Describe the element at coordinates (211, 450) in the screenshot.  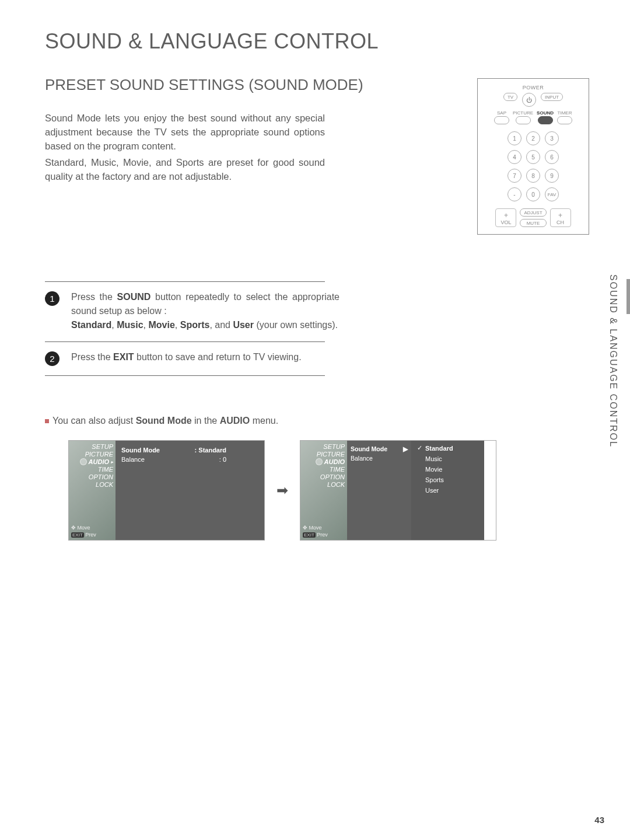
I see `kv-sound-mode-value: : Standard` at that location.